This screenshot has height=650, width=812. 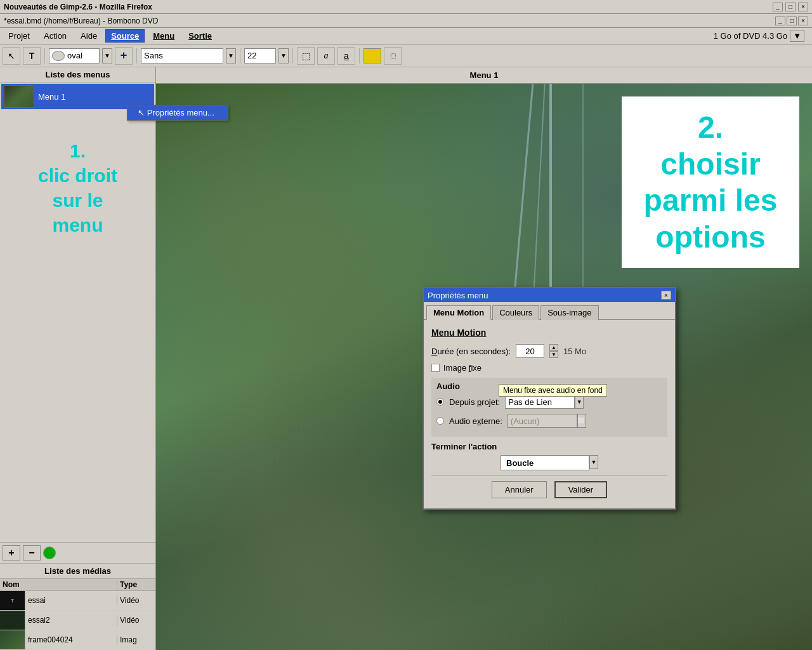 I want to click on depuis-projet-row: Depuis projet: Pas de Lien ▼, so click(x=549, y=402).